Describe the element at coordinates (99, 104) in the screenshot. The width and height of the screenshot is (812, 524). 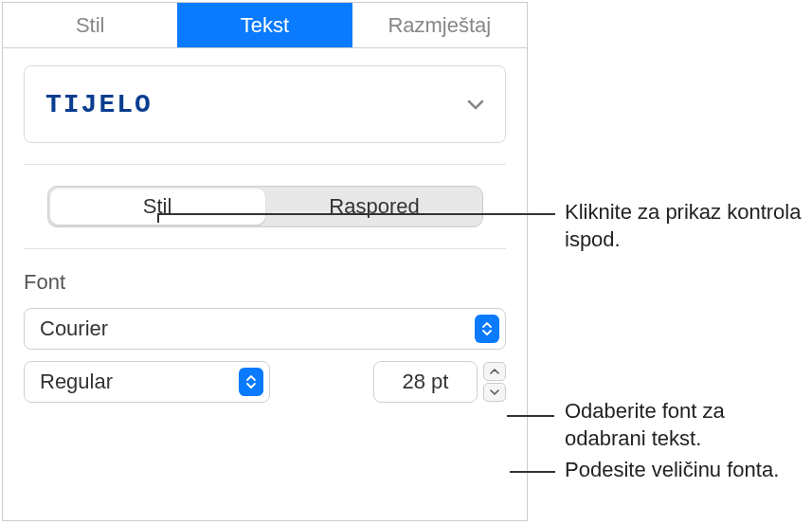
I see `paragraph-style-label: TIJELO` at that location.